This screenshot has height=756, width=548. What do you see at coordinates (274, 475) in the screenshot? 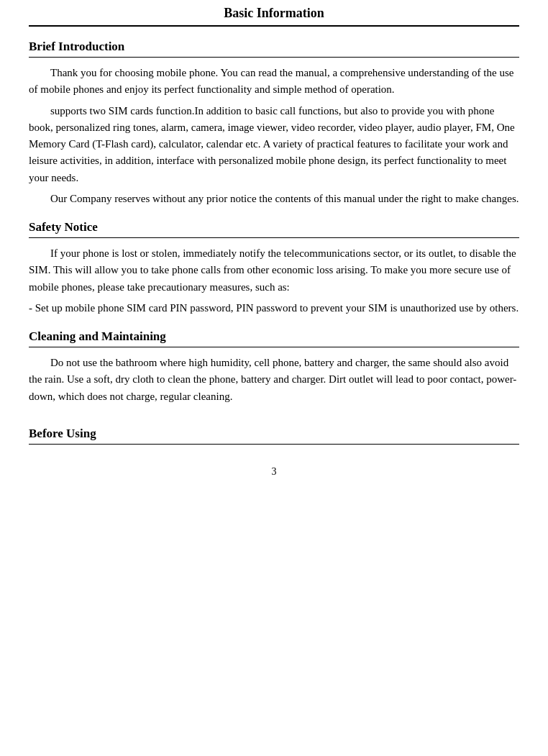
I see `page-number: 3` at bounding box center [274, 475].